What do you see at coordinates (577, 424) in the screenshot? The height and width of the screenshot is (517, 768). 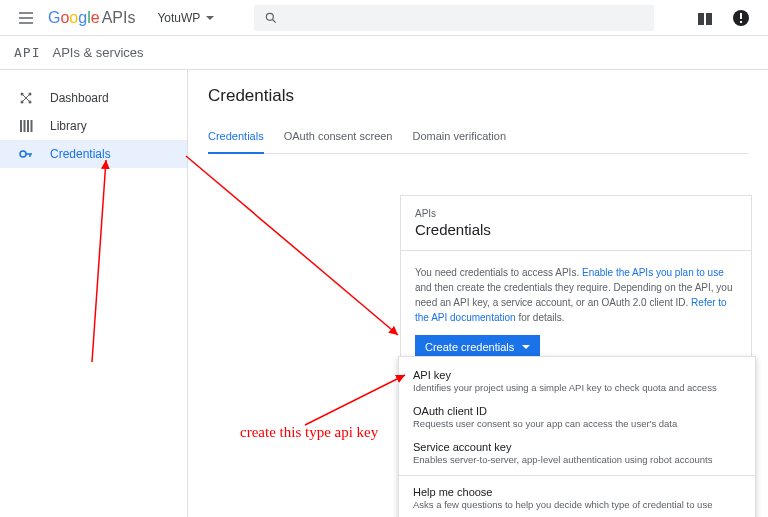 I see `dropdown-item-desc: Requests user consent so your app can ac…` at bounding box center [577, 424].